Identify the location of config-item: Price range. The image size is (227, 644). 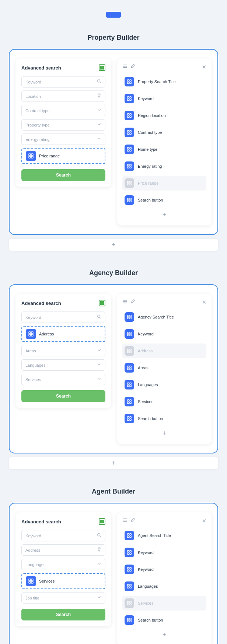
(164, 183).